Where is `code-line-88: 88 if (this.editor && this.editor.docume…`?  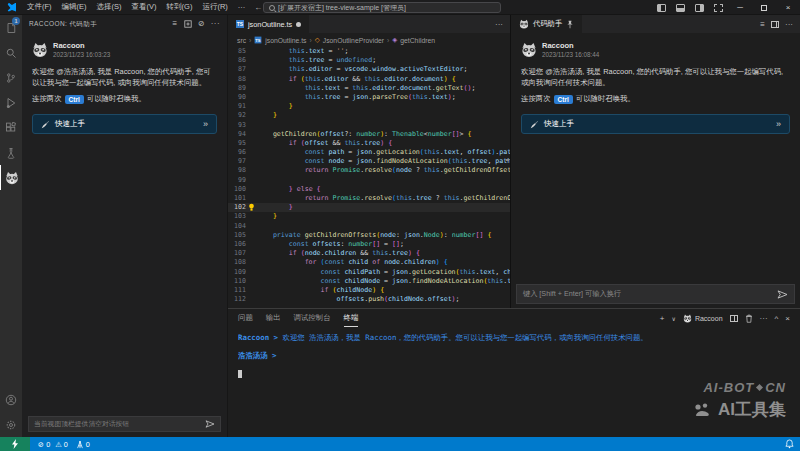 code-line-88: 88 if (this.editor && this.editor.docume… is located at coordinates (369, 80).